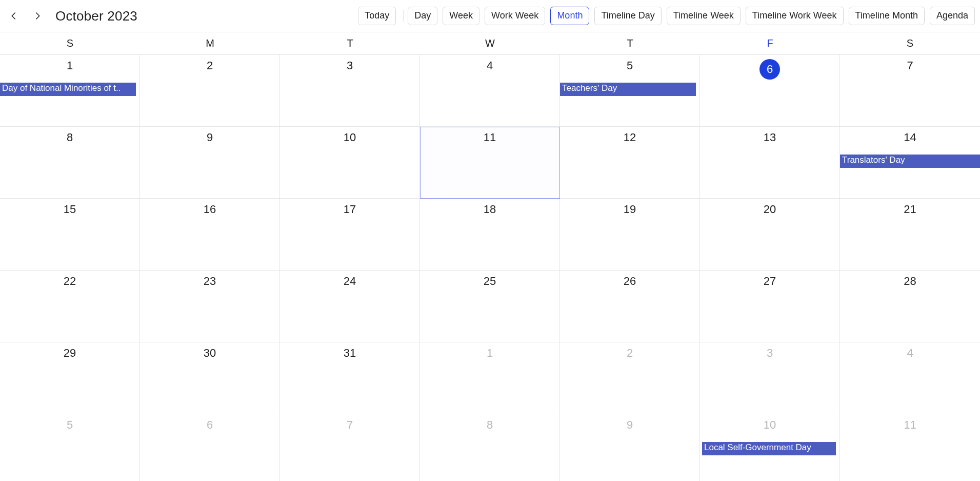  What do you see at coordinates (910, 161) in the screenshot?
I see `calendar-event: Translators' Day` at bounding box center [910, 161].